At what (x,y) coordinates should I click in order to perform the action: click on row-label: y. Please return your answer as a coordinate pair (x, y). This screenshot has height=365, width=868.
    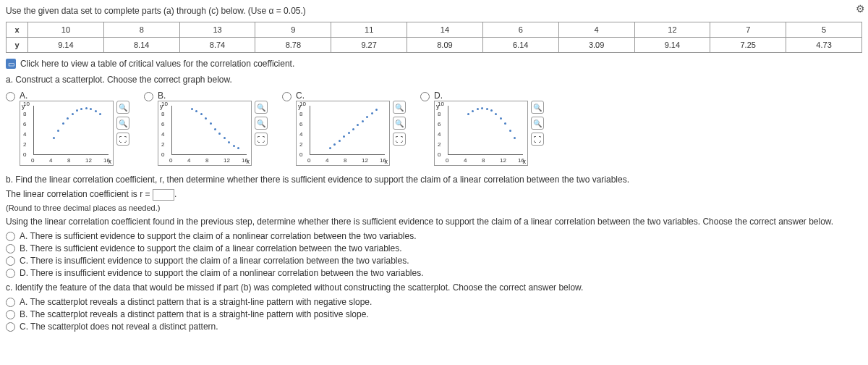
    Looking at the image, I should click on (17, 45).